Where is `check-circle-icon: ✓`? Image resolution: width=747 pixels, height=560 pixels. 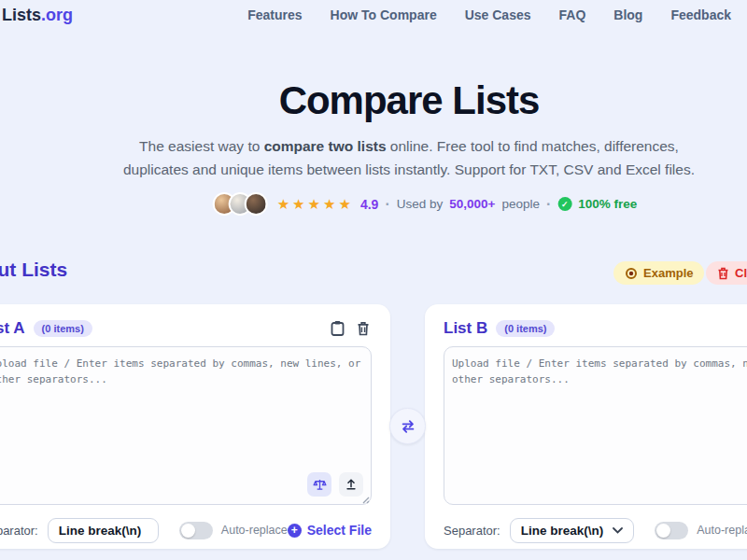 check-circle-icon: ✓ is located at coordinates (564, 203).